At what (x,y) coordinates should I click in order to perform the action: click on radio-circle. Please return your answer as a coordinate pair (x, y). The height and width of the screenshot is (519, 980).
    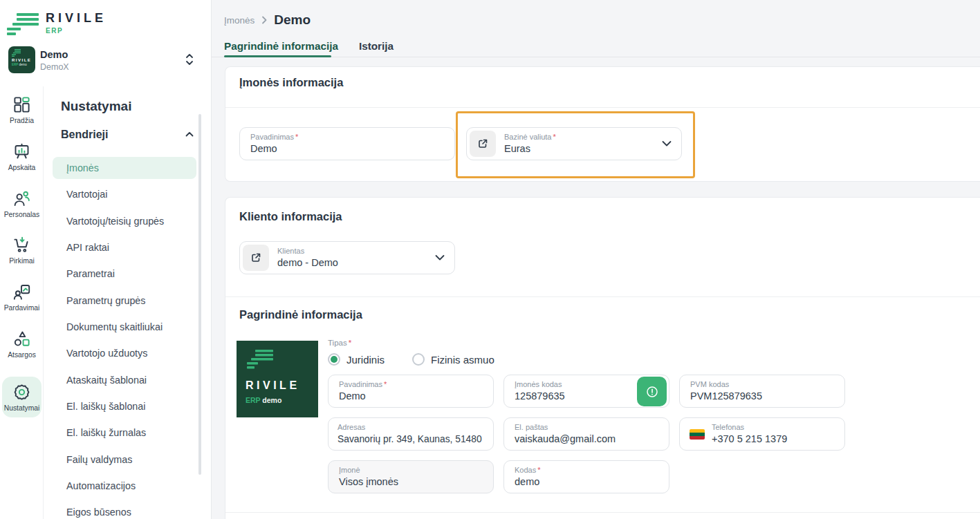
    Looking at the image, I should click on (418, 359).